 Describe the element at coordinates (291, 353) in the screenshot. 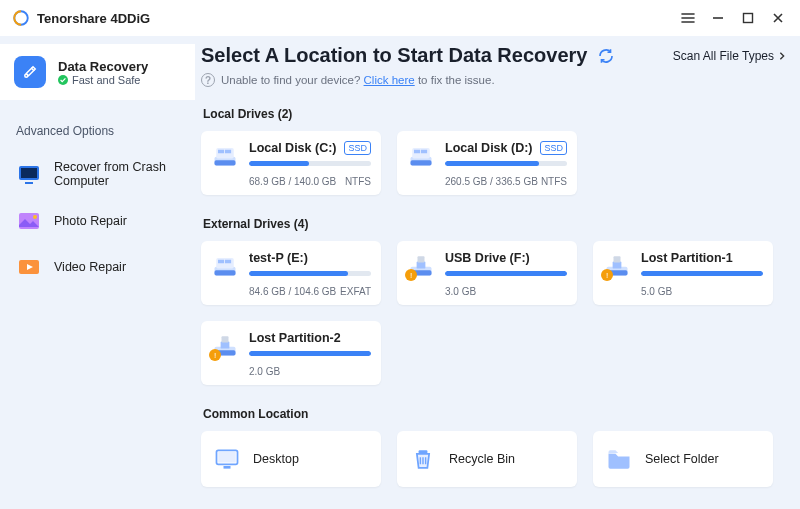

I see `drive-card: ! Lost Partition-2 2.0 GB` at that location.